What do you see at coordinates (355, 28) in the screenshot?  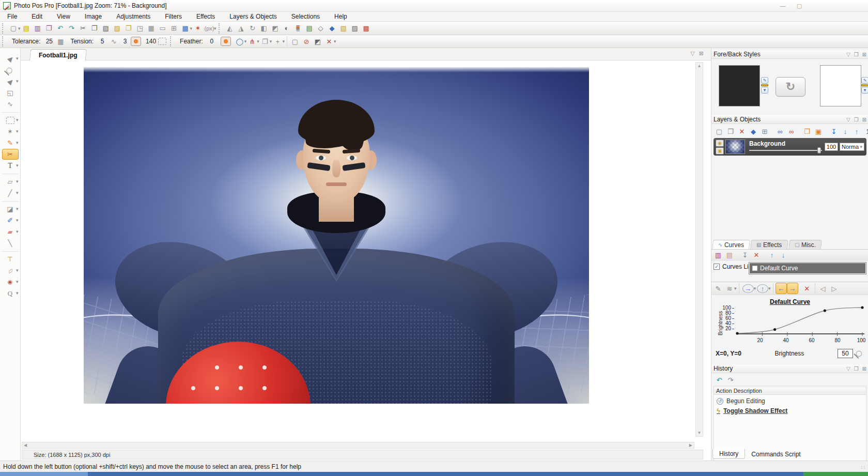 I see `image-frame-button: ▨` at bounding box center [355, 28].